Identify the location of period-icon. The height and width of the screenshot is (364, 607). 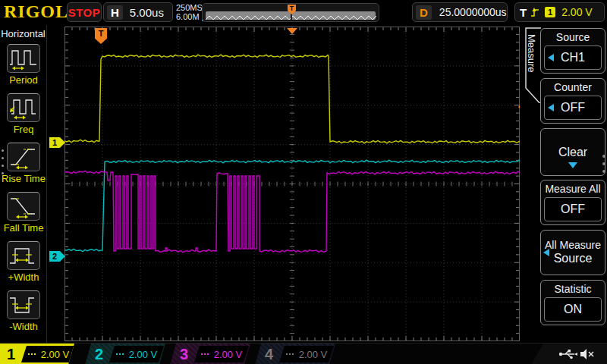
(24, 58).